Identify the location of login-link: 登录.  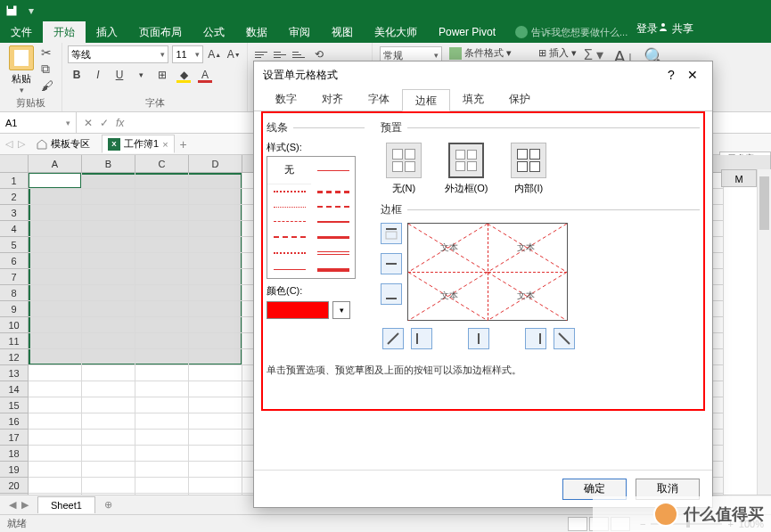
(647, 32).